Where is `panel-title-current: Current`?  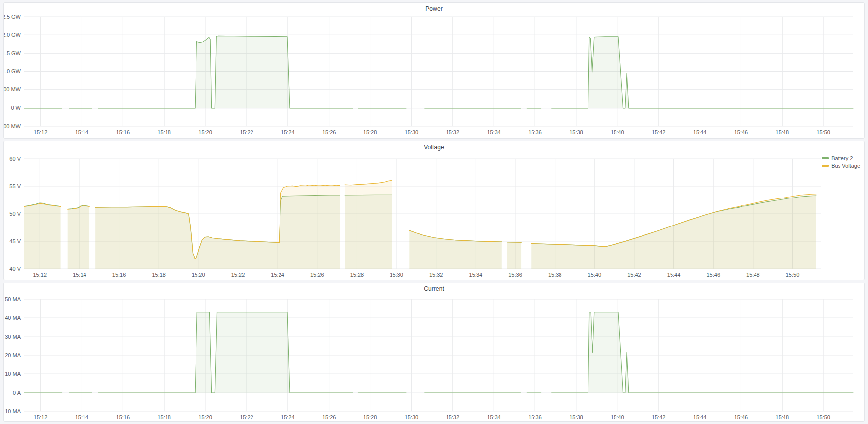
panel-title-current: Current is located at coordinates (434, 289).